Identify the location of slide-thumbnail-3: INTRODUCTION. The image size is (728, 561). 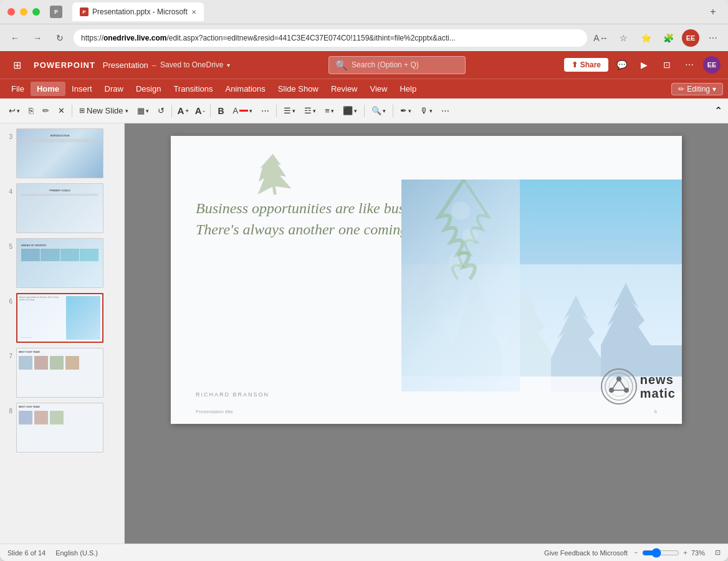
(60, 153).